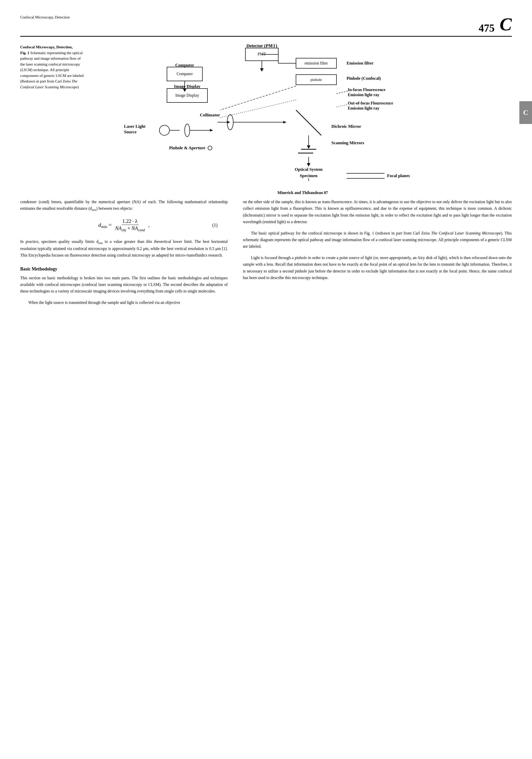 This screenshot has height=759, width=532. I want to click on svg-text: emission filter, so click(316, 63).